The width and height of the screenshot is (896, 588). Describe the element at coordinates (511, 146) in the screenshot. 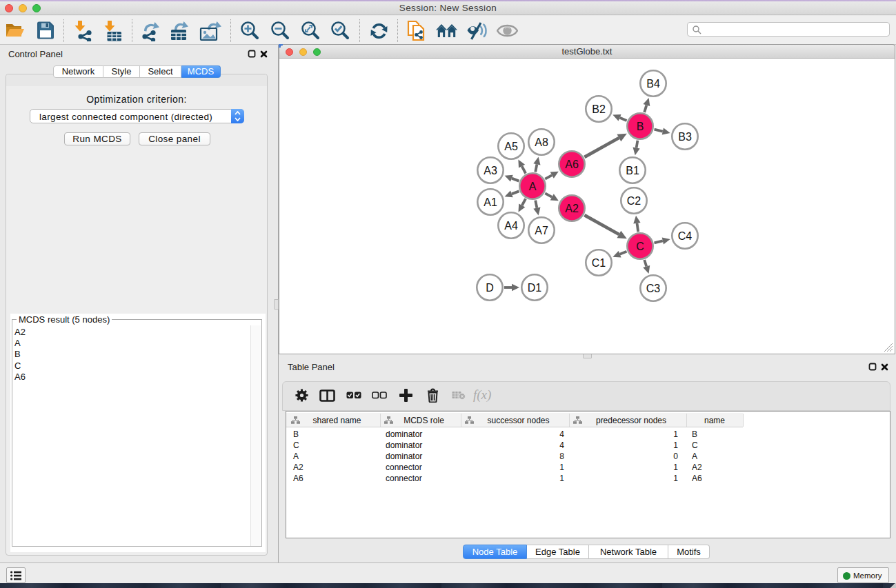

I see `svg-text: A5` at that location.